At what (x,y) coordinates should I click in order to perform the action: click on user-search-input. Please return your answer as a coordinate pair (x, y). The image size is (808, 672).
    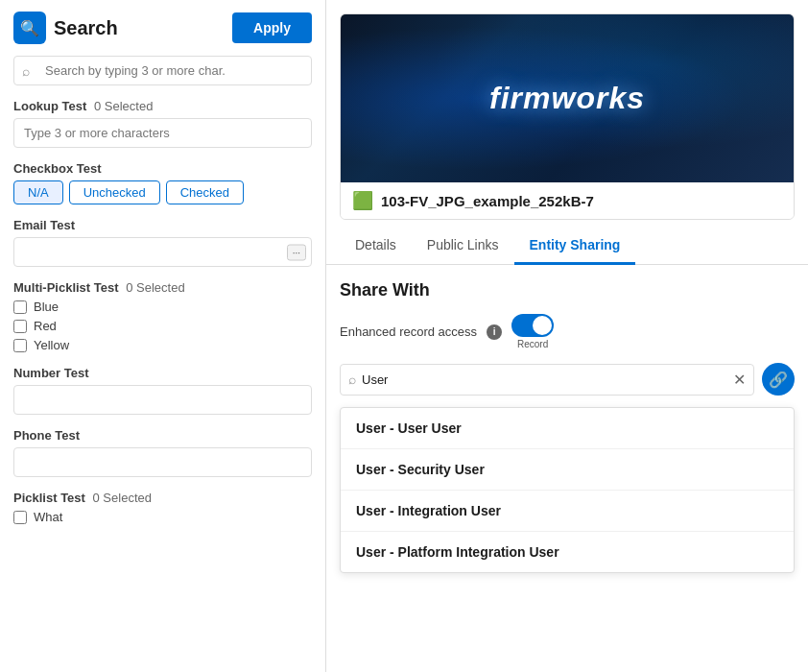
    Looking at the image, I should click on (547, 380).